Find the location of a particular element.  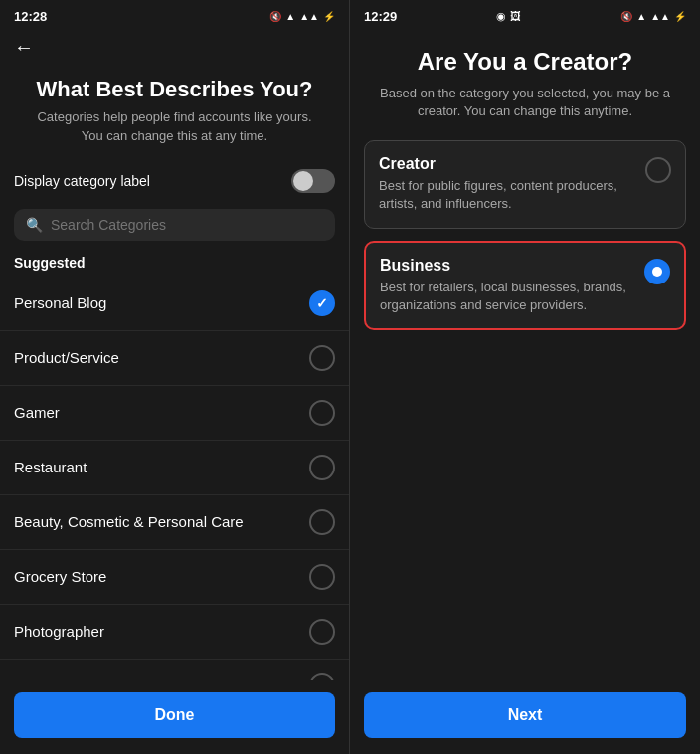

business-card-content: Business Best for retailers, local busin… is located at coordinates (507, 285).